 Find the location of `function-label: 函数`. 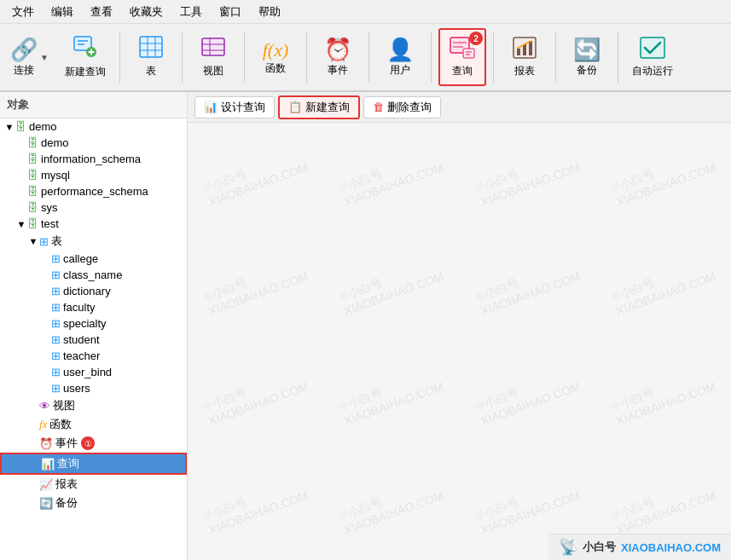

function-label: 函数 is located at coordinates (276, 68).